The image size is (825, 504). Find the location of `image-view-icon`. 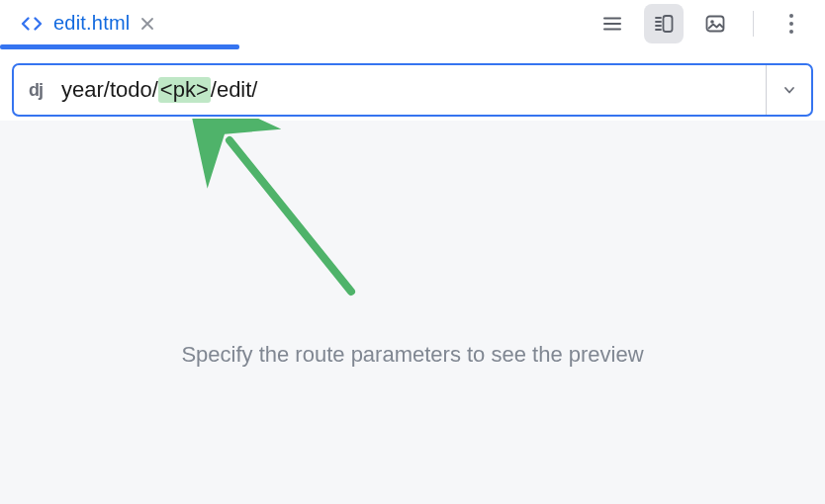

image-view-icon is located at coordinates (715, 24).